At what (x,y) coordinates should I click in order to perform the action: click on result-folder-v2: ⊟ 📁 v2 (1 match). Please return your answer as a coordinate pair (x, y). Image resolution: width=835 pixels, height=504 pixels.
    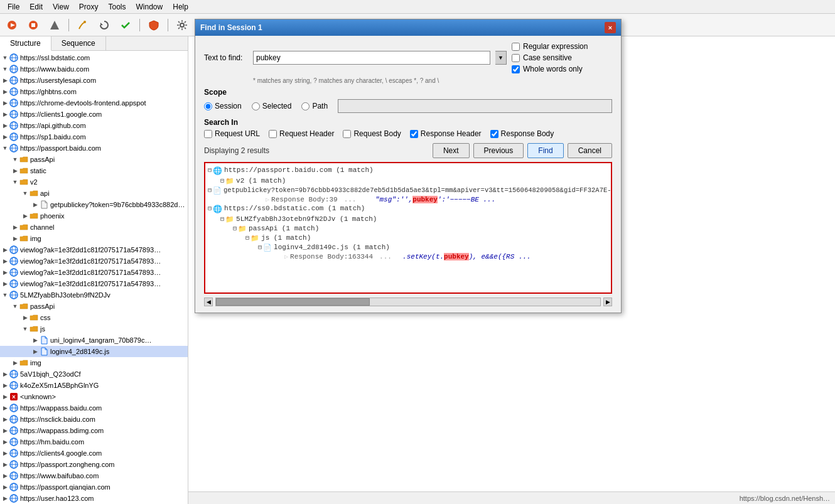
    Looking at the image, I should click on (408, 181).